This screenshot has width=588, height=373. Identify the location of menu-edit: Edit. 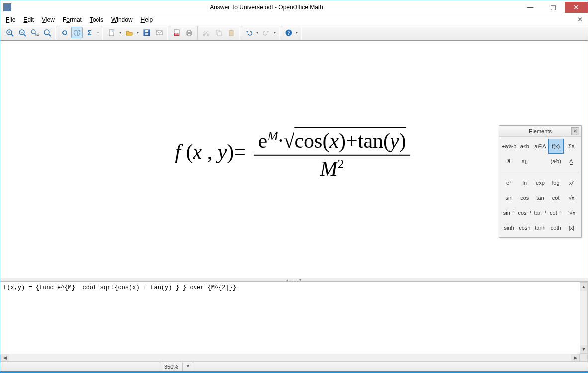
(29, 20).